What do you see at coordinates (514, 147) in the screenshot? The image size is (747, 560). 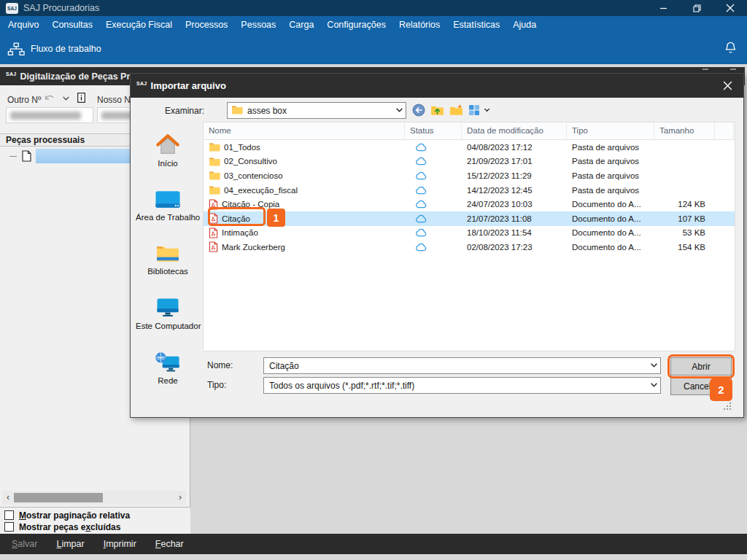 I see `file-modified-cell: 04/08/2023 17:12` at bounding box center [514, 147].